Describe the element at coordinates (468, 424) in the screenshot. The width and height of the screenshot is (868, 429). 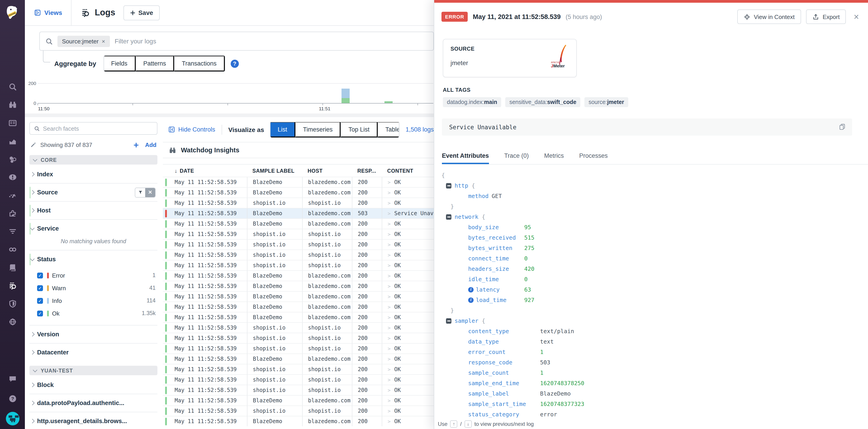
I see `arrow-down-keycap: ↓` at that location.